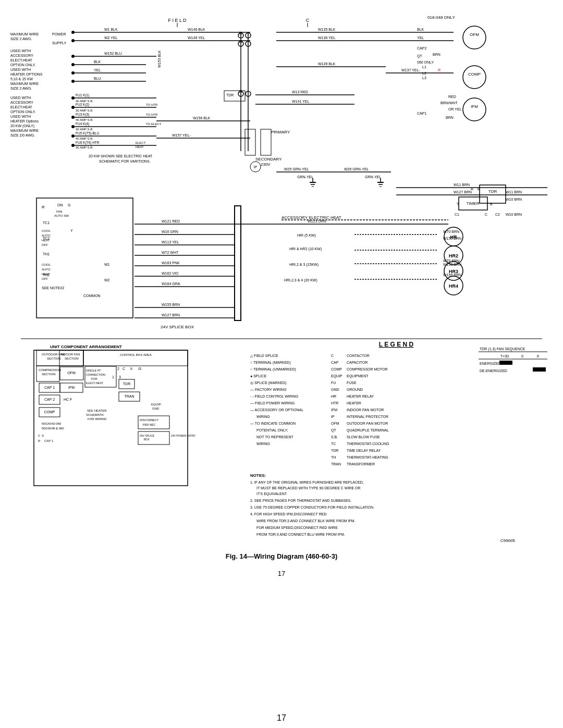 The image size is (563, 728). What do you see at coordinates (21, 39) in the screenshot?
I see `max-wire-label2: SIZE 2 AWG.` at bounding box center [21, 39].